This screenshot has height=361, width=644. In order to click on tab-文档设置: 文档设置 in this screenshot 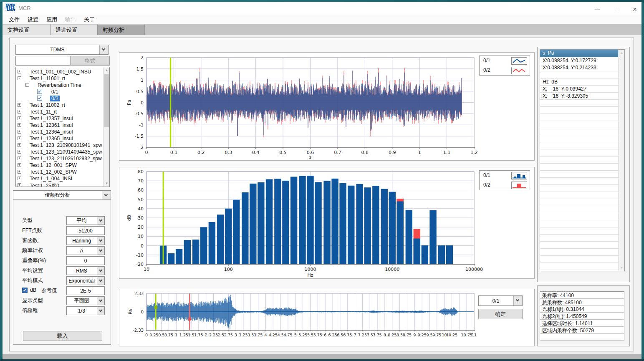, I will do `click(27, 30)`.